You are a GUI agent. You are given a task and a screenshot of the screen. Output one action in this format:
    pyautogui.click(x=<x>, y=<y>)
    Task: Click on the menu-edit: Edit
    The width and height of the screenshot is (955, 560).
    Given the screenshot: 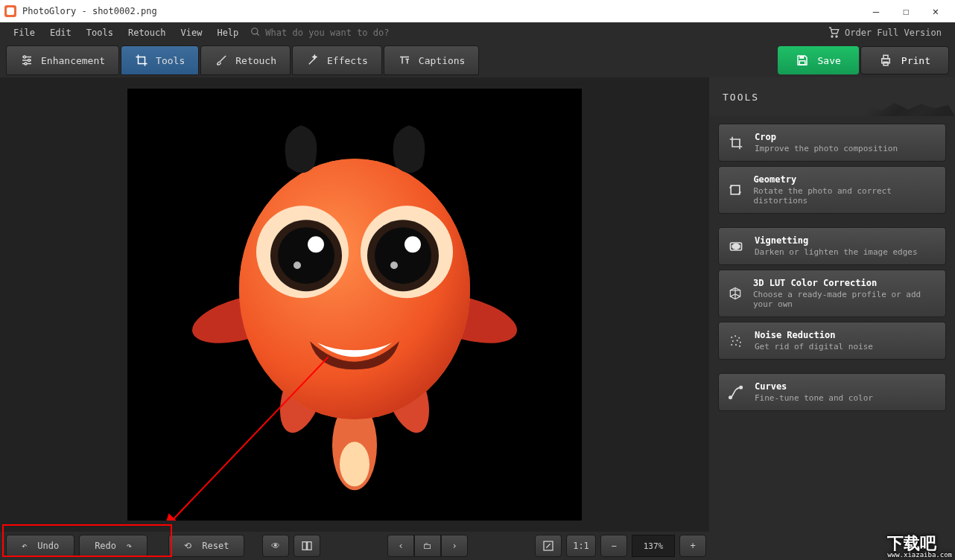 What is the action you would take?
    pyautogui.click(x=61, y=33)
    